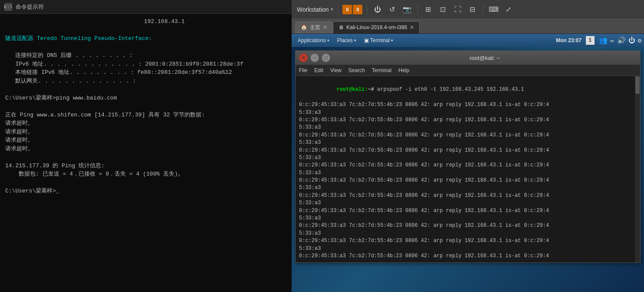  Describe the element at coordinates (380, 40) in the screenshot. I see `terminal-label: Terminal` at that location.